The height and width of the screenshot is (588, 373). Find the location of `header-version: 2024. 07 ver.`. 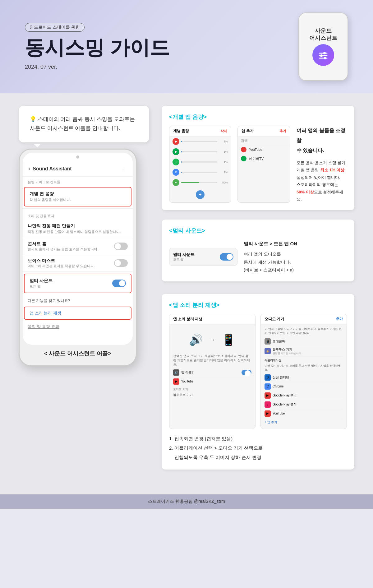

header-version: 2024. 07 ver. is located at coordinates (162, 67).